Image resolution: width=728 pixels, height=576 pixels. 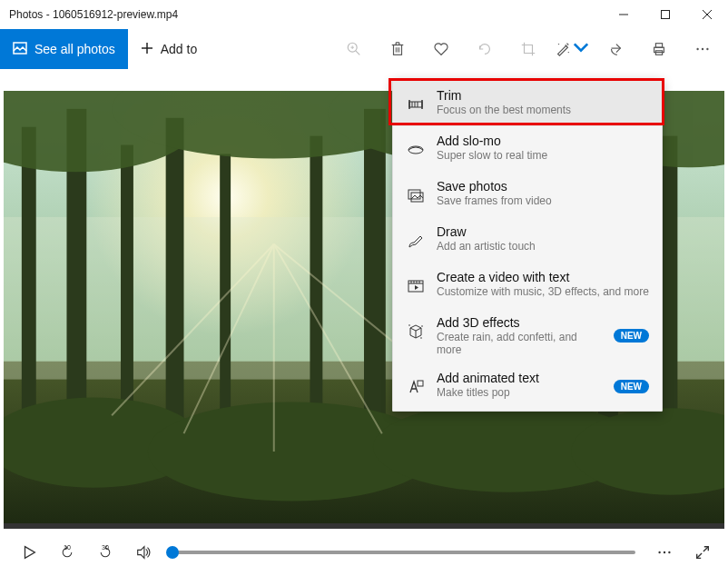 What do you see at coordinates (416, 332) in the screenshot?
I see `effects-3d-icon` at bounding box center [416, 332].